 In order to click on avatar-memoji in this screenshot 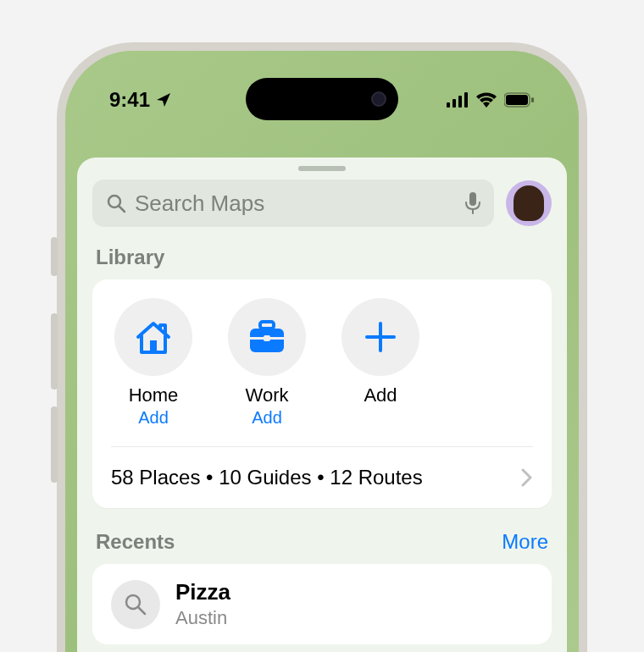, I will do `click(529, 203)`.